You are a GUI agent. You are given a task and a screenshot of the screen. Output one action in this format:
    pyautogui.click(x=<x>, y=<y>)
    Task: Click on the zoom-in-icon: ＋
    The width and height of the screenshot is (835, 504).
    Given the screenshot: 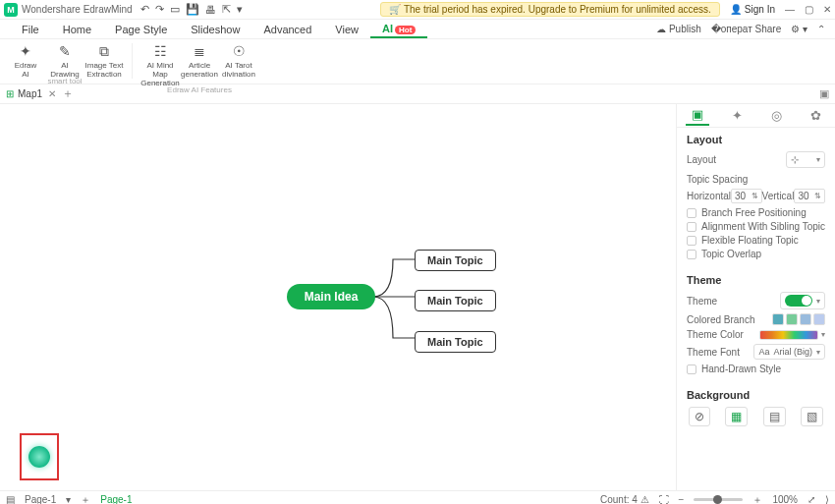 What is the action you would take?
    pyautogui.click(x=757, y=499)
    